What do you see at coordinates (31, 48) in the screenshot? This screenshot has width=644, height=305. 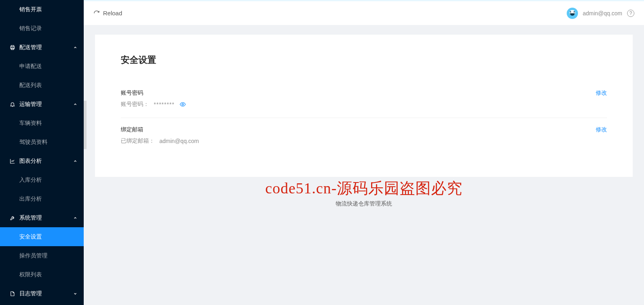 I see `sidebar-group-label: 配送管理` at bounding box center [31, 48].